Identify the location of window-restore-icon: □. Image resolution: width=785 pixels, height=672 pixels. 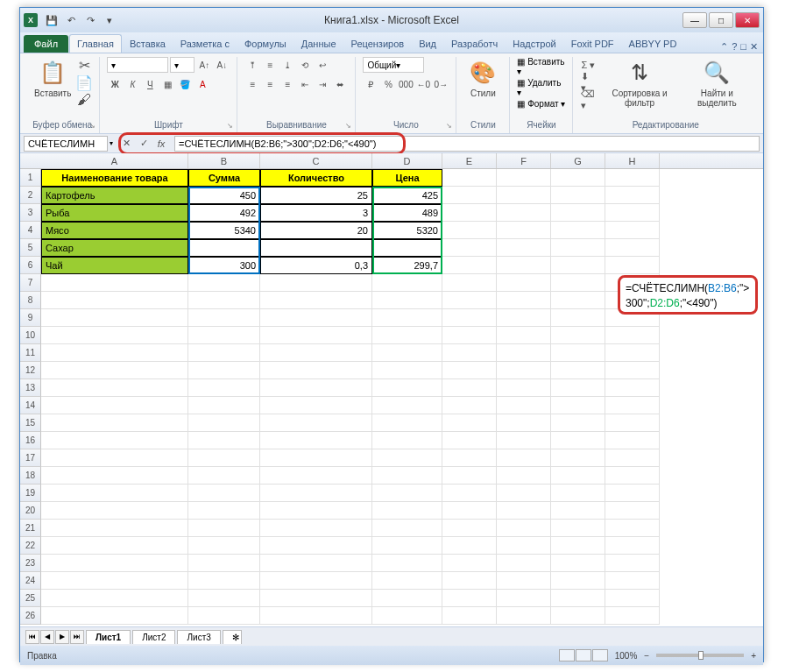
(743, 47).